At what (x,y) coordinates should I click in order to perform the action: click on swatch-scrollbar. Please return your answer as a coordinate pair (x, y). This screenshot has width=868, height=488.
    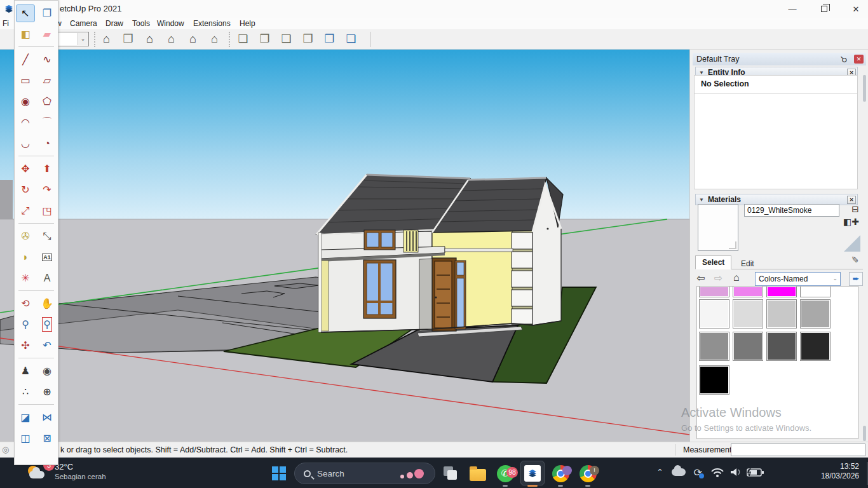
    Looking at the image, I should click on (864, 433).